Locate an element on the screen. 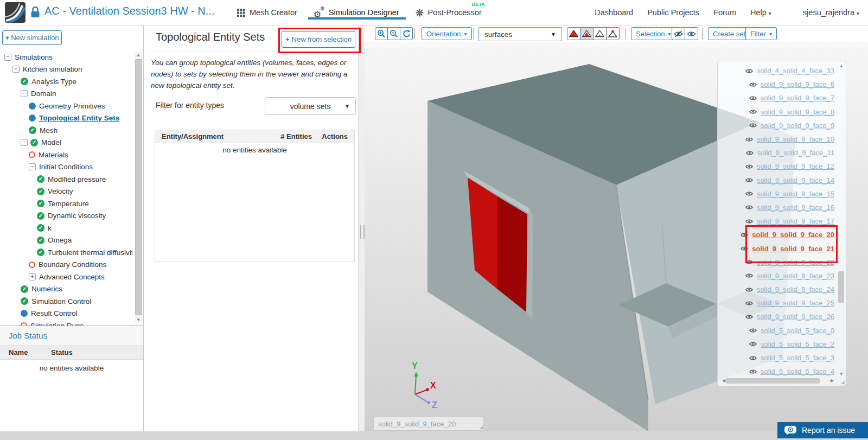  display-mode-select: surfaces ▼ is located at coordinates (520, 34).